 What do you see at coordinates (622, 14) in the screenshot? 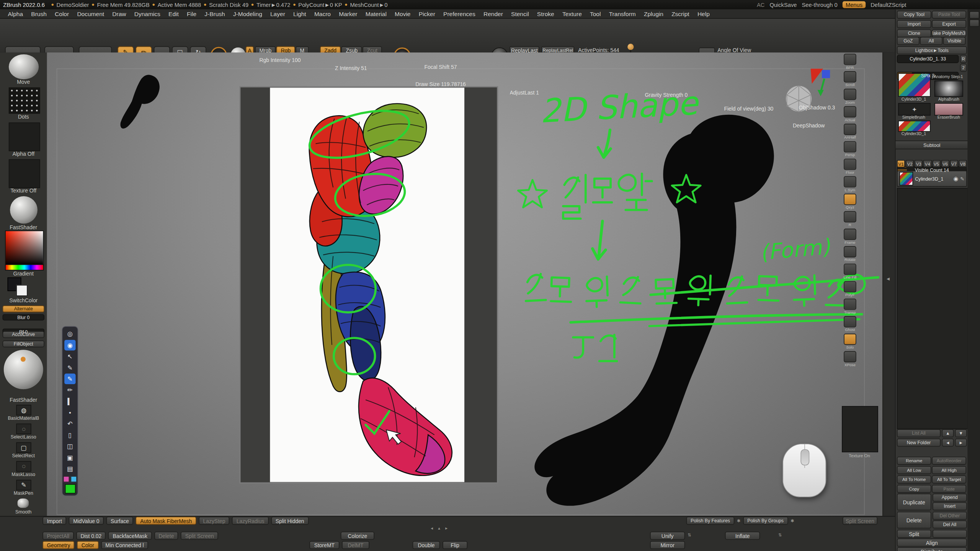
I see `menu-item: Transform` at bounding box center [622, 14].